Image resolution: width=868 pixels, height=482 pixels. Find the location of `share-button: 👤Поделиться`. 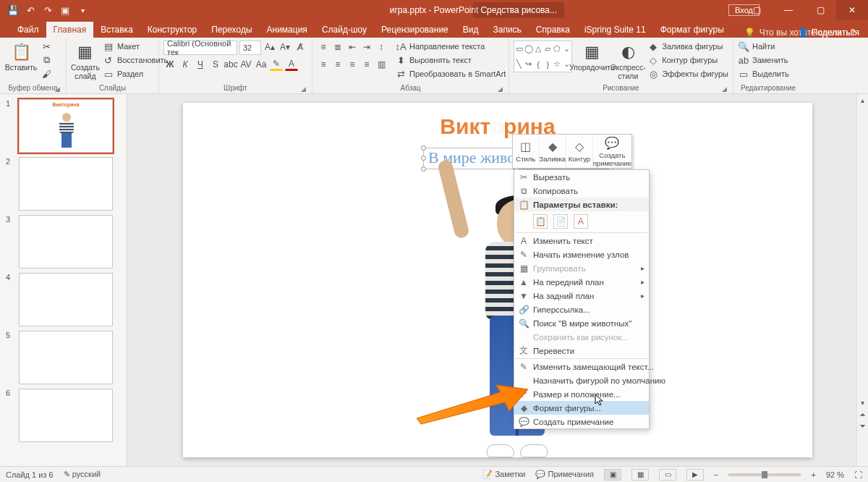

share-button: 👤Поделиться is located at coordinates (829, 33).